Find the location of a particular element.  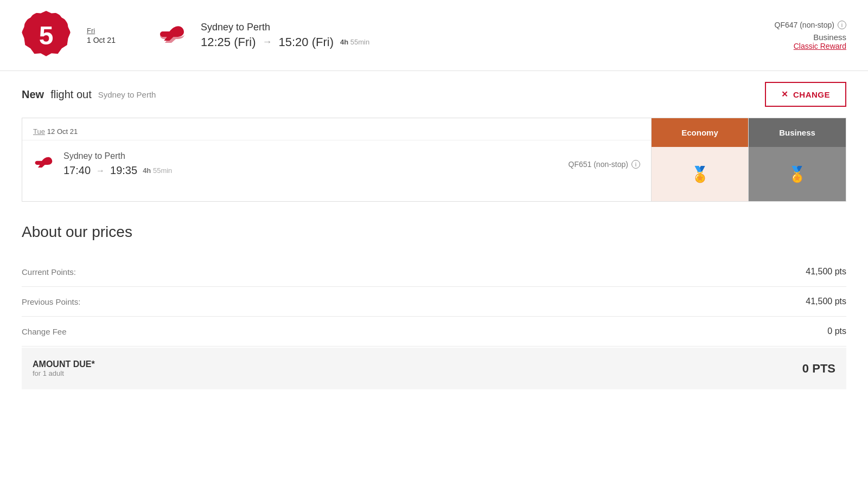

new-flight-times: 17:40 → 19:35 4h 55min is located at coordinates (118, 170).